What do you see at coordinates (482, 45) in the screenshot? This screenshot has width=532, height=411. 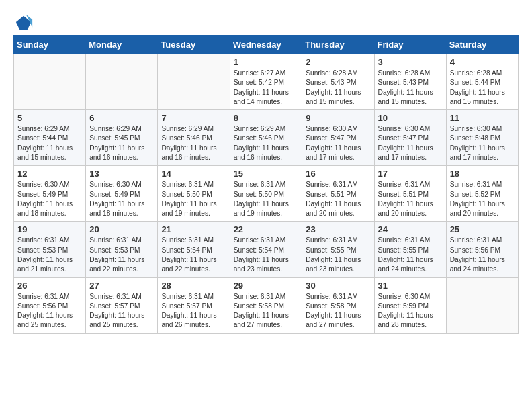 I see `weekday-header-saturday: Saturday` at bounding box center [482, 45].